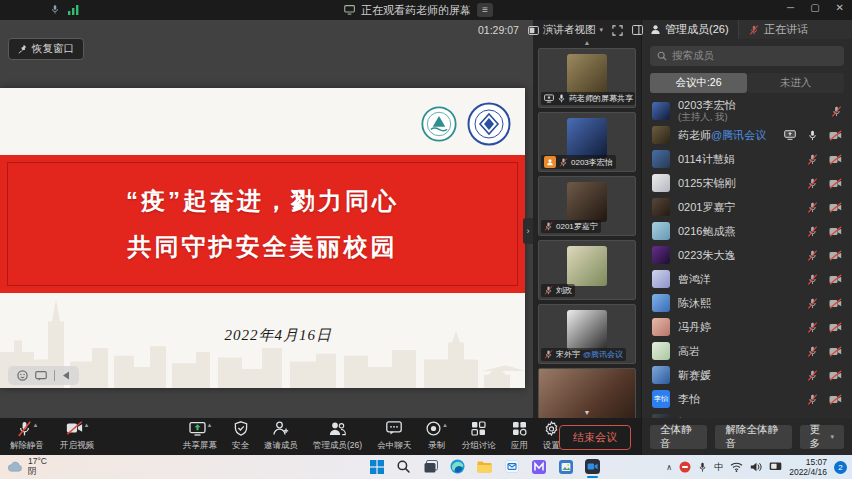 This screenshot has height=479, width=852. I want to click on tray-mic-icon, so click(702, 468).